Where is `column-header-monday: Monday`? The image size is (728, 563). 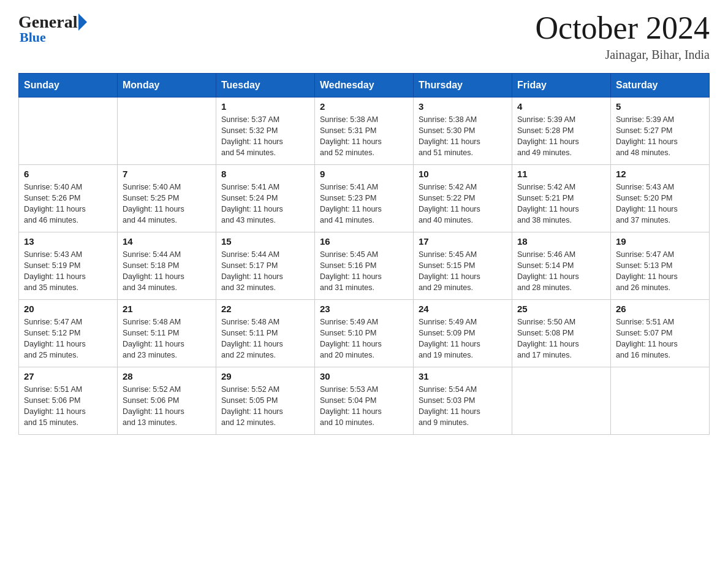 column-header-monday: Monday is located at coordinates (167, 86).